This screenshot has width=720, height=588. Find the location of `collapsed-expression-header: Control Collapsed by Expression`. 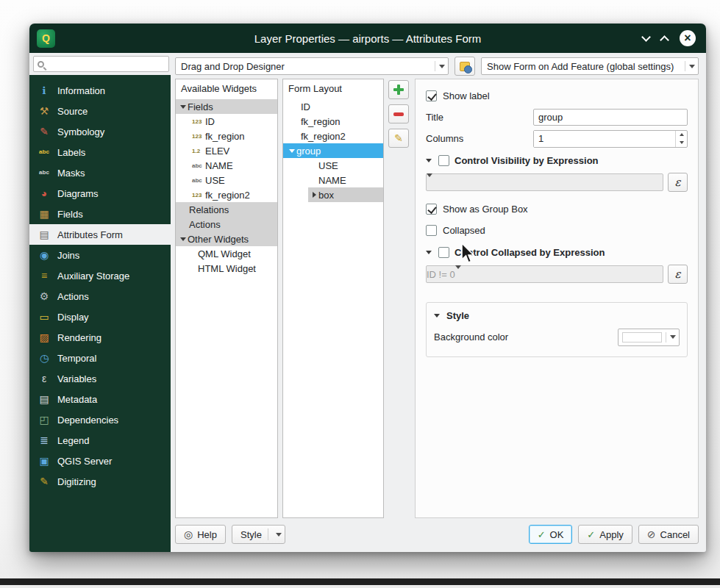

collapsed-expression-header: Control Collapsed by Expression is located at coordinates (530, 253).